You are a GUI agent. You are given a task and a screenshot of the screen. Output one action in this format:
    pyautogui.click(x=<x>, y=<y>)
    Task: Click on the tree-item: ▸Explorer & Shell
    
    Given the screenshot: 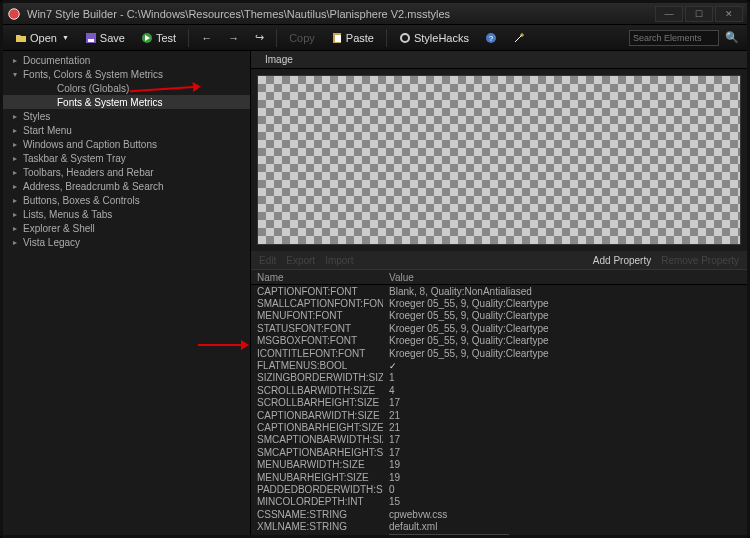 What is the action you would take?
    pyautogui.click(x=126, y=228)
    